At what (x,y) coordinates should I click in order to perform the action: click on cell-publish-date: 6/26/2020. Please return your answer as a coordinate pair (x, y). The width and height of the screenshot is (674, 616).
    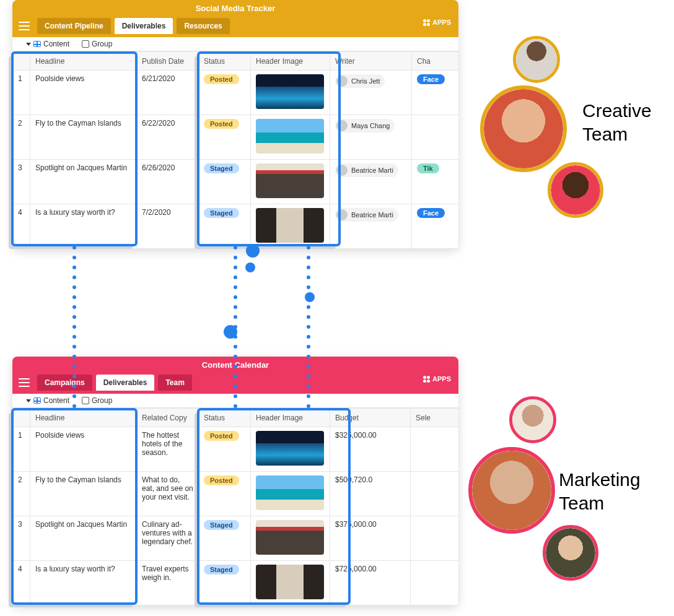
    Looking at the image, I should click on (168, 182).